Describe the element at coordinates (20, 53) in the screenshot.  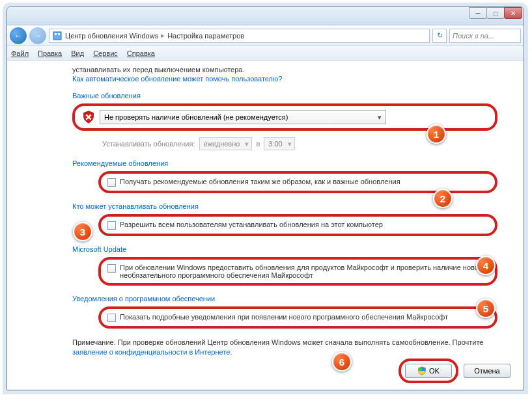
I see `menu-file: Файл` at that location.